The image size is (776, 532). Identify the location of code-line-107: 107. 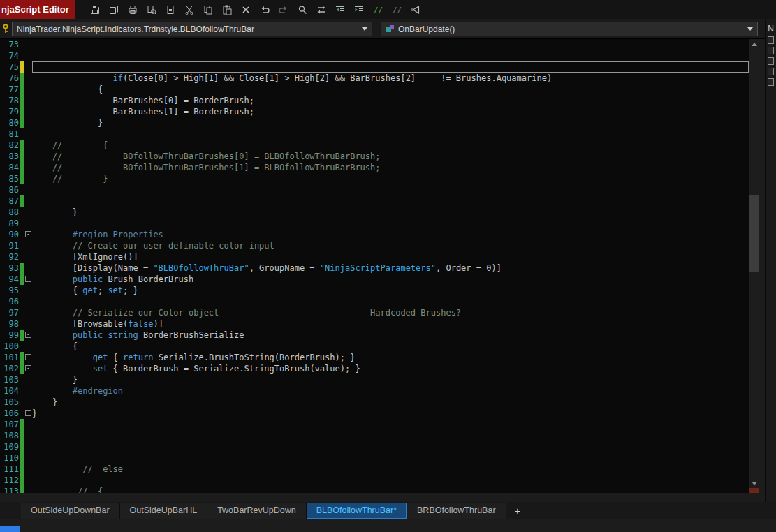
(374, 424).